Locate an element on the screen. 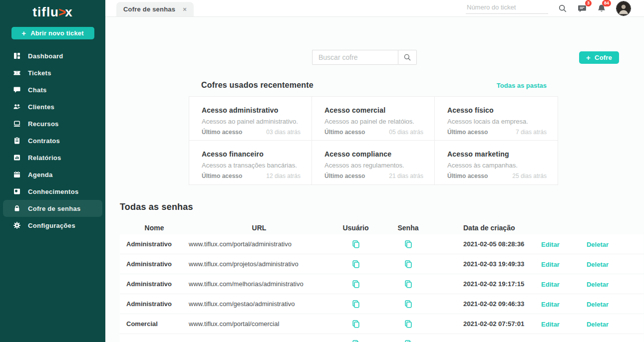 The image size is (644, 342). tab-label: Cofre de senhas is located at coordinates (149, 9).